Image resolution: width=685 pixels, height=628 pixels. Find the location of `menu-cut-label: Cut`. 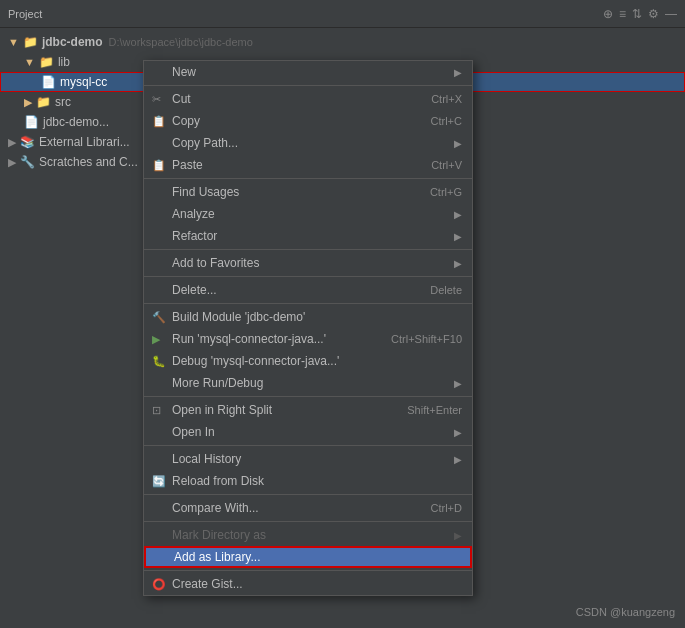

menu-cut-label: Cut is located at coordinates (182, 99).